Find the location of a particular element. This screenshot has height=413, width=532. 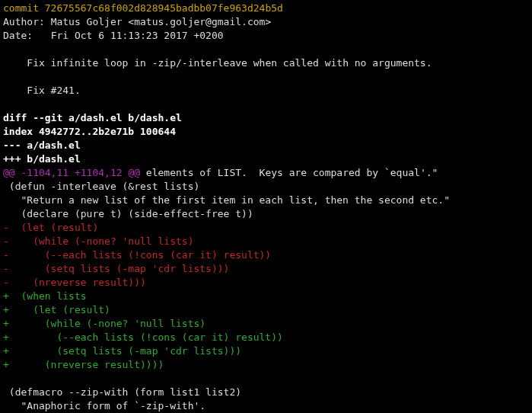

ctx-line: (defun -interleave (&rest lists) is located at coordinates (101, 186).